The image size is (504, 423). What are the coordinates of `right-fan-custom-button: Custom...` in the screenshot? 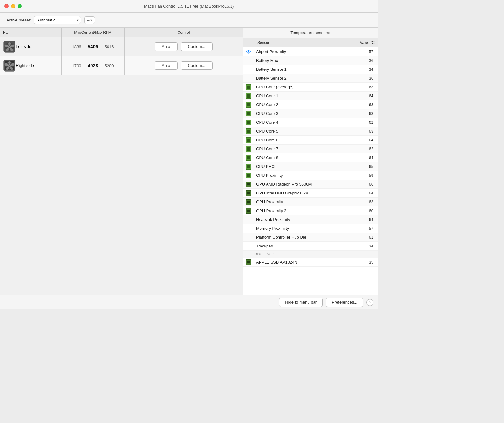 It's located at (197, 66).